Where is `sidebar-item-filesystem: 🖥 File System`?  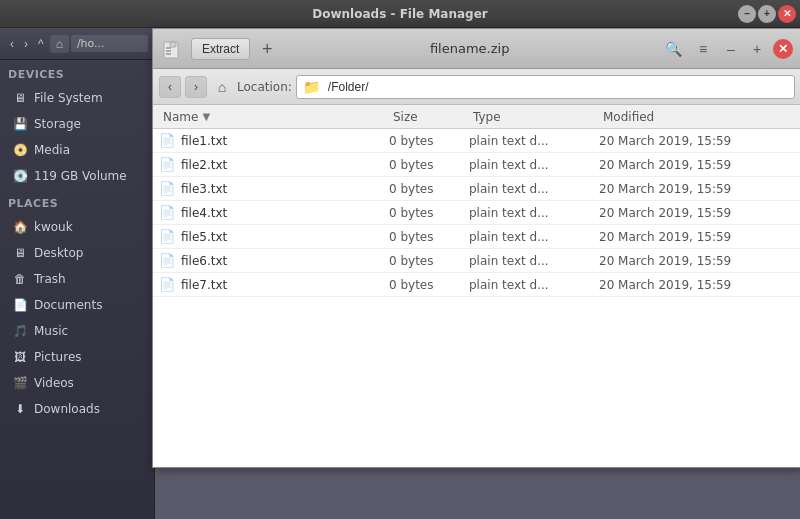
sidebar-item-filesystem: 🖥 File System is located at coordinates (77, 98).